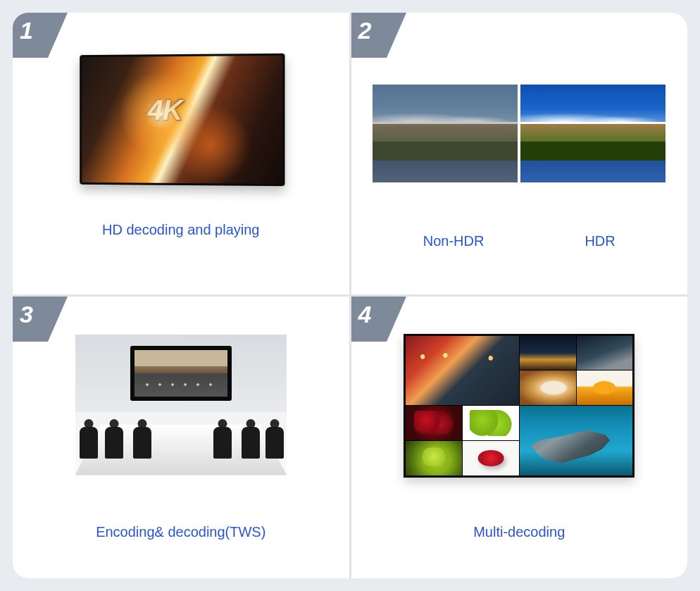 This screenshot has width=700, height=591. What do you see at coordinates (26, 314) in the screenshot?
I see `cell-number: 3` at bounding box center [26, 314].